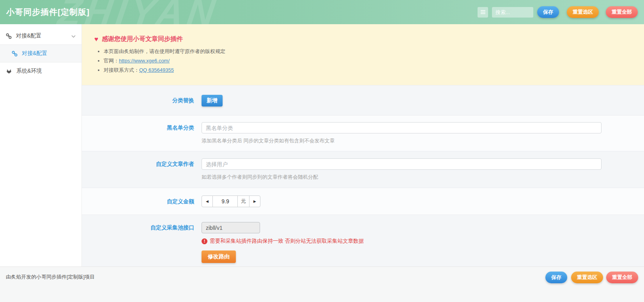 Image resolution: width=644 pixels, height=302 pixels. What do you see at coordinates (363, 133) in the screenshot?
I see `form-row-blacklist: 黑名单分类 添加黑名单分类后 同步的文章分类如有包含则不会发布文章` at bounding box center [363, 133].